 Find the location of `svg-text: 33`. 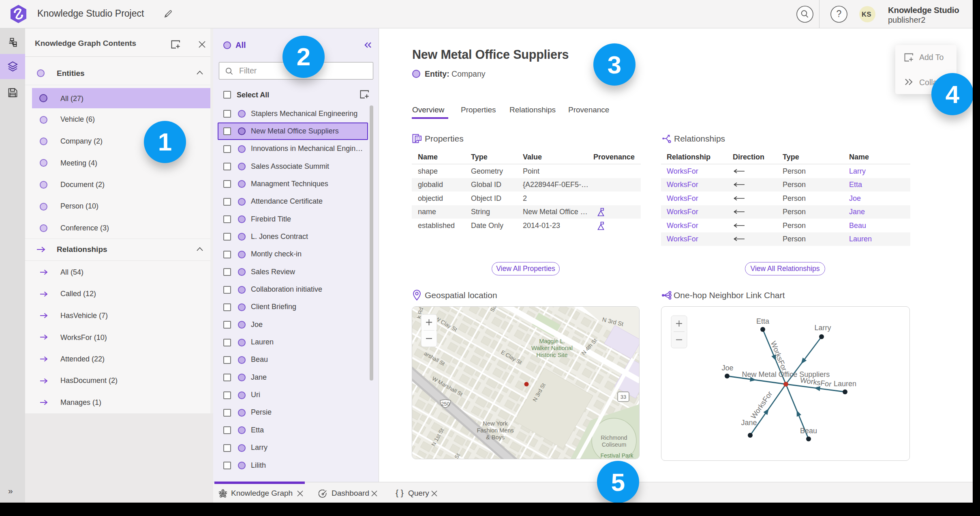

svg-text: 33 is located at coordinates (623, 397).